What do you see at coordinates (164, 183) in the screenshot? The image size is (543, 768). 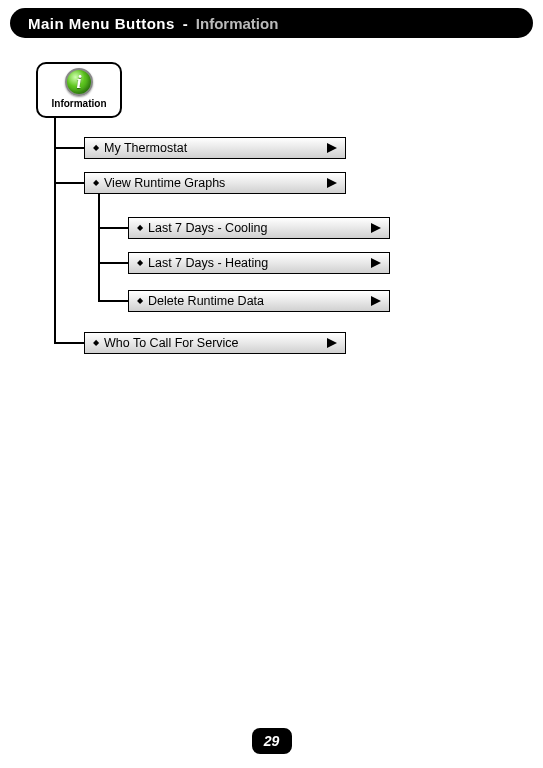 I see `menu-label: View Runtime Graphs` at bounding box center [164, 183].